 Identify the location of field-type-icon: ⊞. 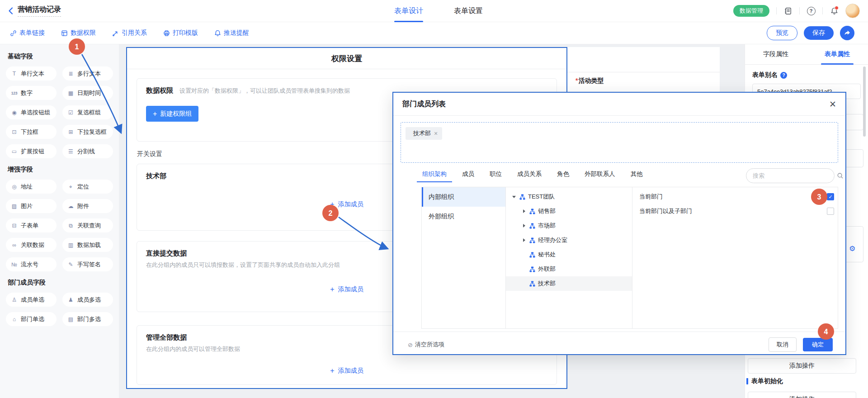
(71, 132).